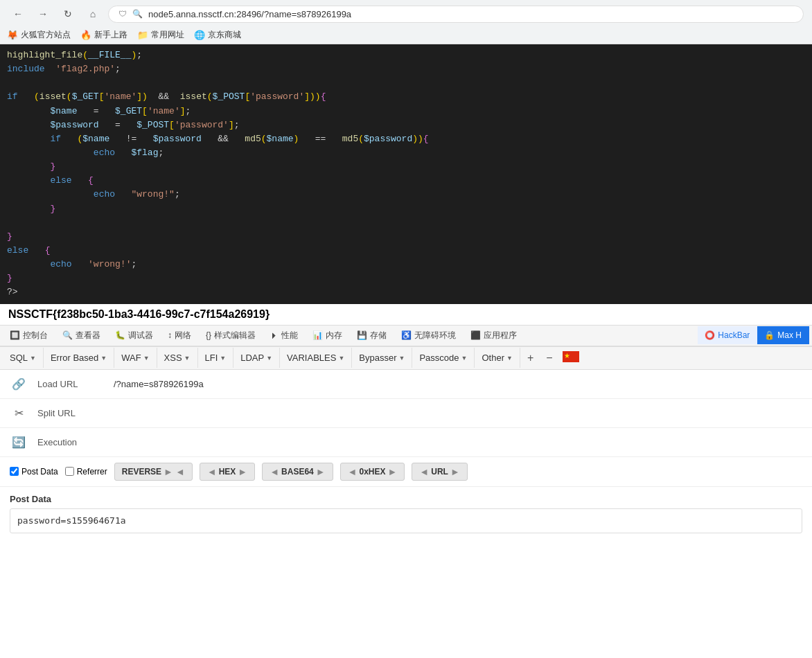 Image resolution: width=812 pixels, height=658 pixels. What do you see at coordinates (72, 384) in the screenshot?
I see `load-url-label: Load URL` at bounding box center [72, 384].